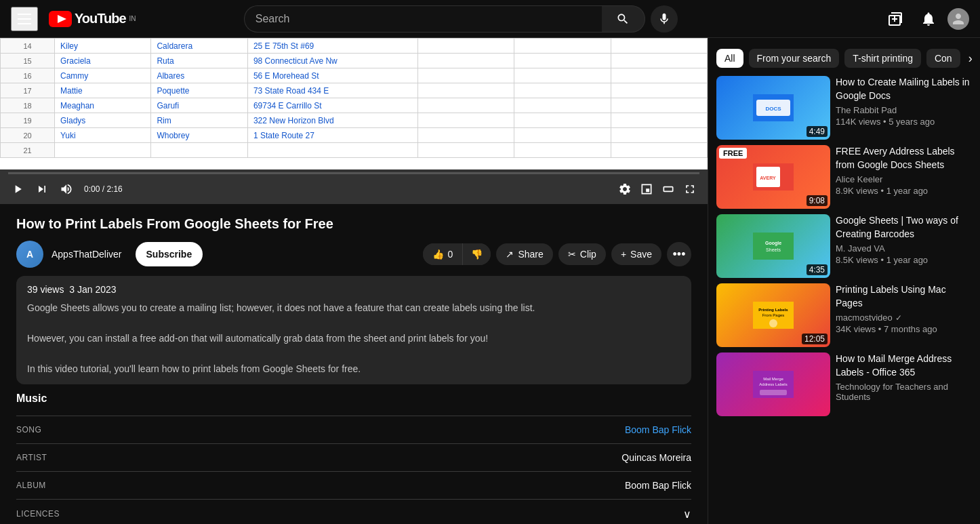 Image resolution: width=980 pixels, height=524 pixels. I want to click on youtube-wordmark: YouTube, so click(100, 19).